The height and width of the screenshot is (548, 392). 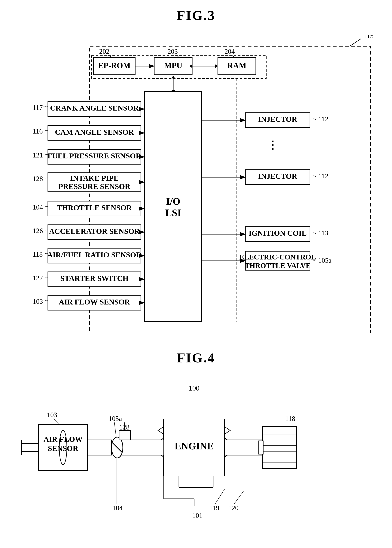 I want to click on label-115: 115, so click(x=368, y=37).